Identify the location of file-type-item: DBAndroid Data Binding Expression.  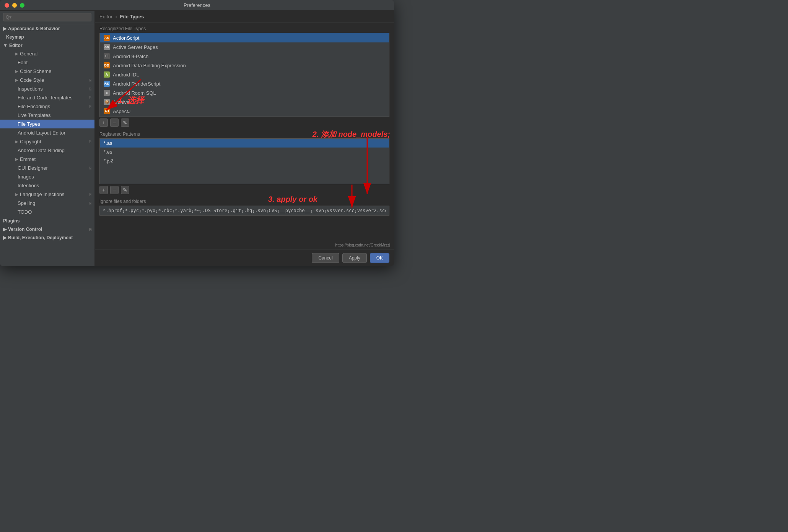
(244, 65).